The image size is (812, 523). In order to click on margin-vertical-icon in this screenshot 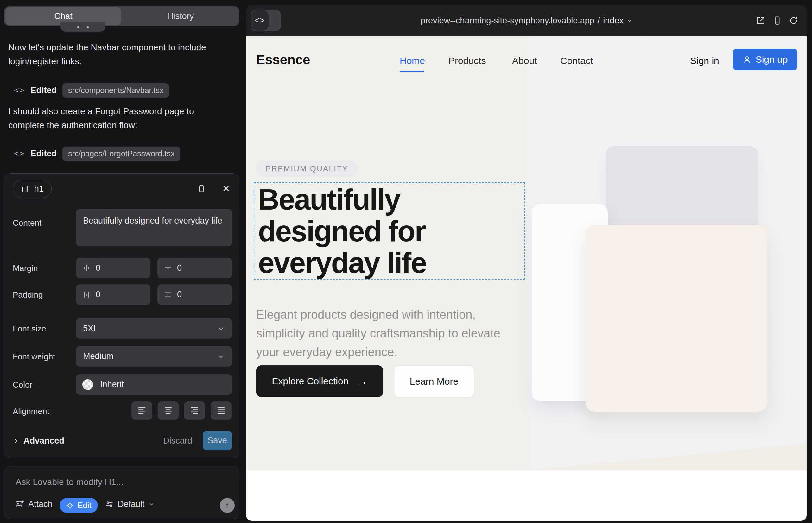, I will do `click(168, 268)`.